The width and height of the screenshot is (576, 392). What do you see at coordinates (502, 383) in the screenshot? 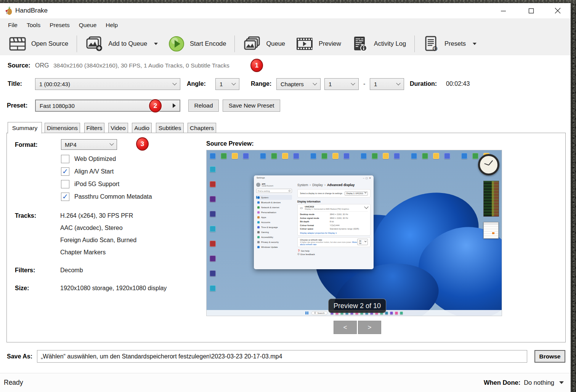
I see `when-done-label: When Done:` at bounding box center [502, 383].